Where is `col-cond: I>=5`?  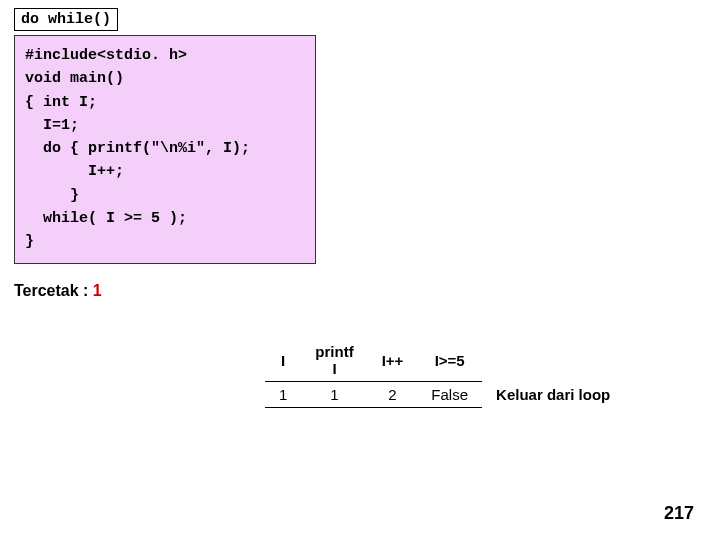 col-cond: I>=5 is located at coordinates (450, 361).